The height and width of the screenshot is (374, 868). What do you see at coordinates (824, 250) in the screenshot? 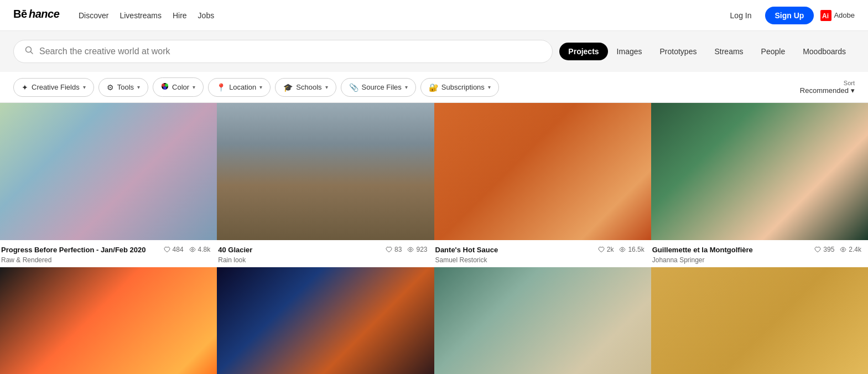
I see `likes-stat: 395` at bounding box center [824, 250].